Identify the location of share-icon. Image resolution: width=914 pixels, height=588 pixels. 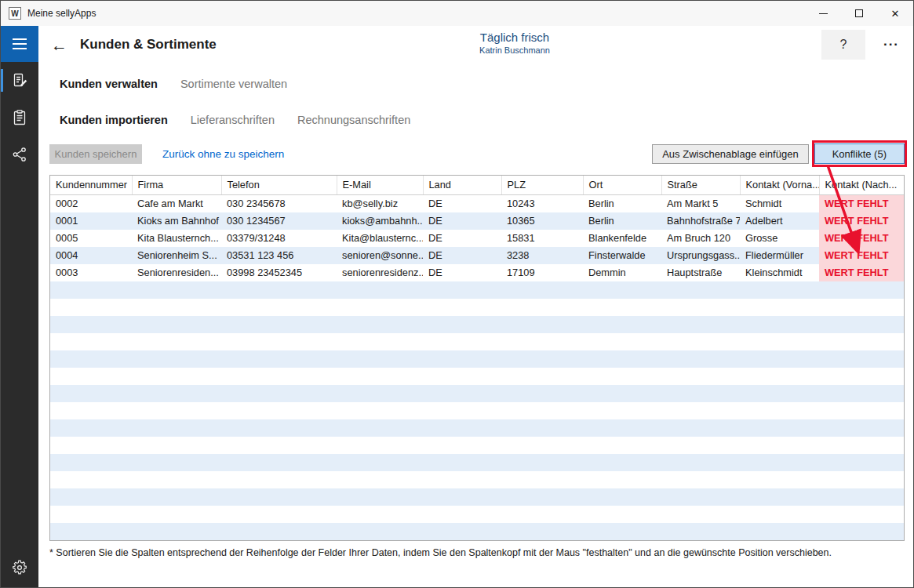
(20, 154).